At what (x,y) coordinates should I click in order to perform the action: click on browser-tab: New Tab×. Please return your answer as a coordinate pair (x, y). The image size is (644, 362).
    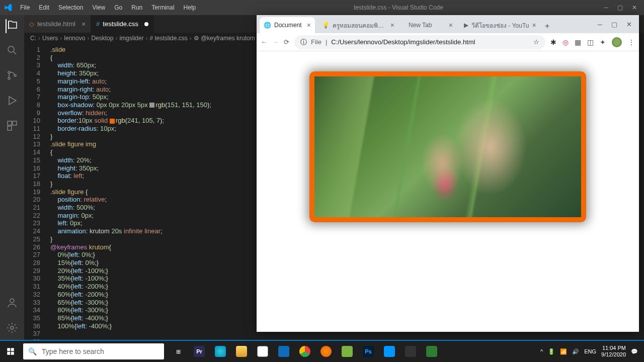
    Looking at the image, I should click on (429, 25).